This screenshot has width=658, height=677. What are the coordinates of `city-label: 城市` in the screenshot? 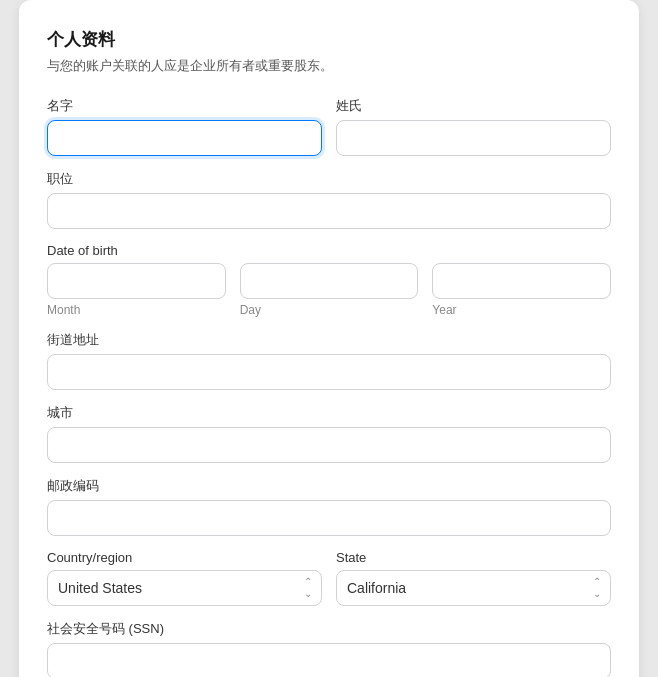 It's located at (329, 413).